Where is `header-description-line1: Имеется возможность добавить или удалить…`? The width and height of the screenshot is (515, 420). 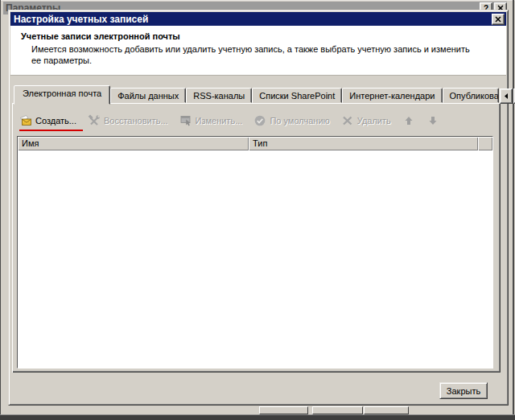
header-description-line1: Имеется возможность добавить или удалить… is located at coordinates (251, 49).